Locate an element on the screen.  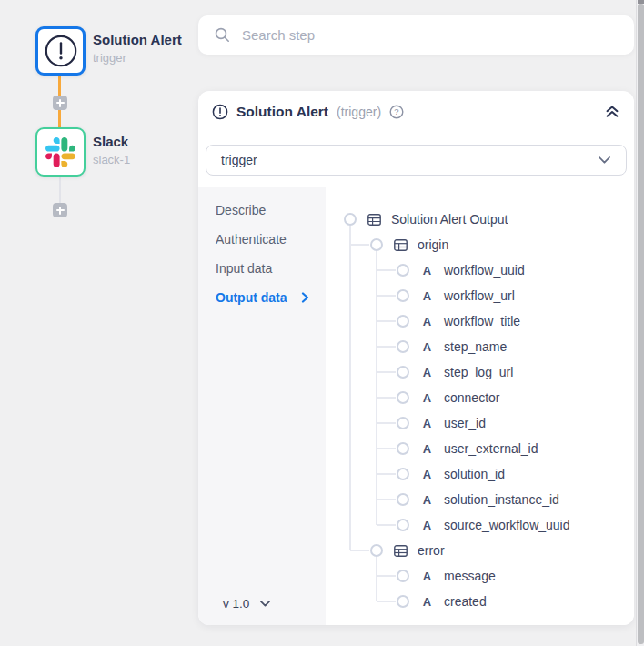
field-label: created is located at coordinates (466, 601).